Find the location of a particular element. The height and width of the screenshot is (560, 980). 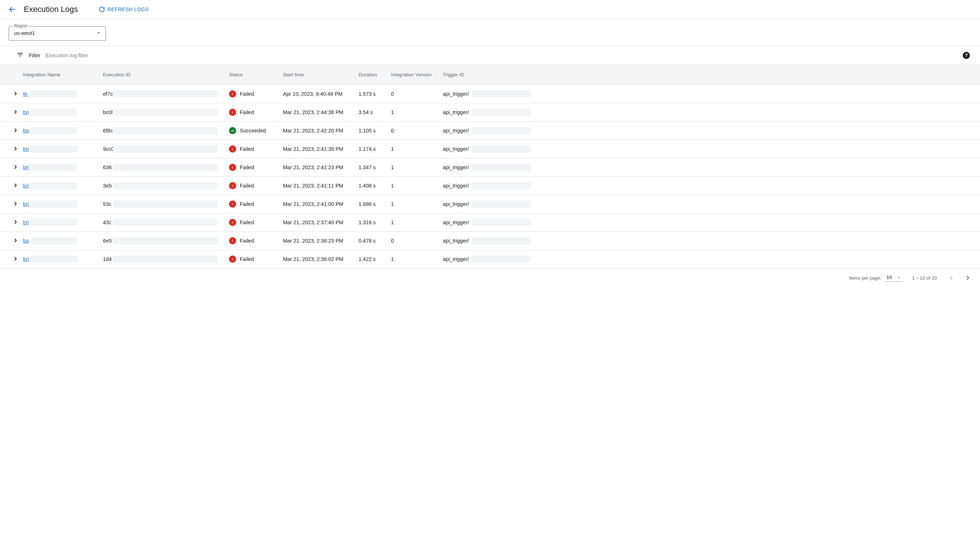

items-per-page-label: Items per page: is located at coordinates (865, 278).